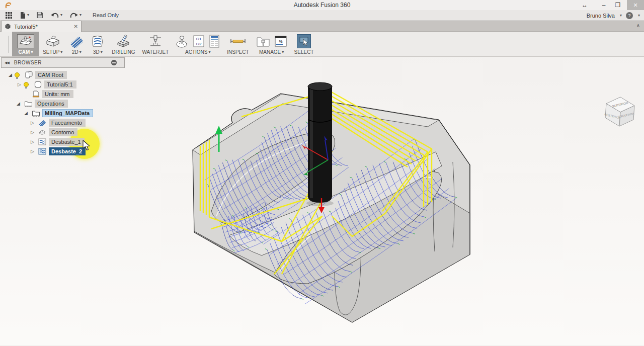 The height and width of the screenshot is (346, 644). I want to click on tree-item-label: Milling_MAPData, so click(67, 113).